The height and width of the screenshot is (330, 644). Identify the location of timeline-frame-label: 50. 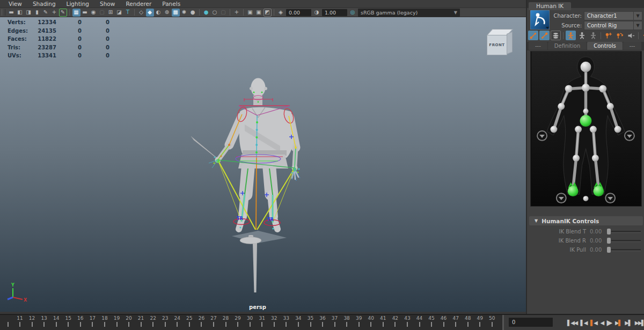
(492, 318).